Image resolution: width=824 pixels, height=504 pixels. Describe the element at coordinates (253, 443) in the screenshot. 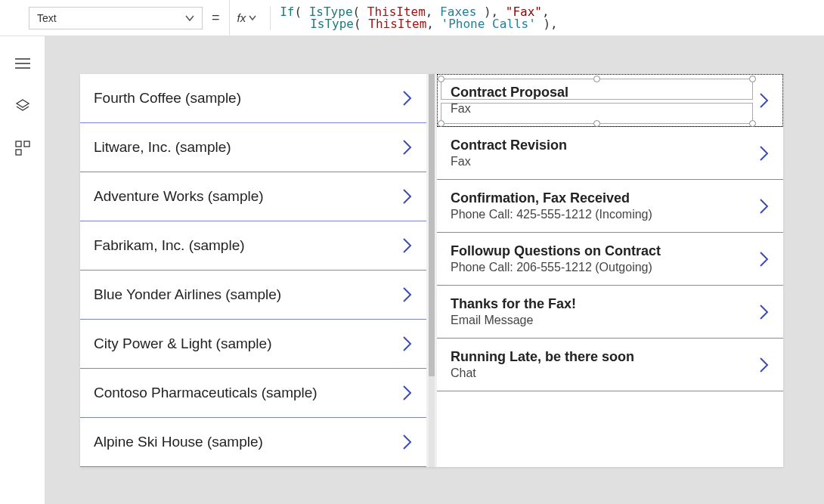

I see `account-item: Alpine Ski House (sample)` at that location.